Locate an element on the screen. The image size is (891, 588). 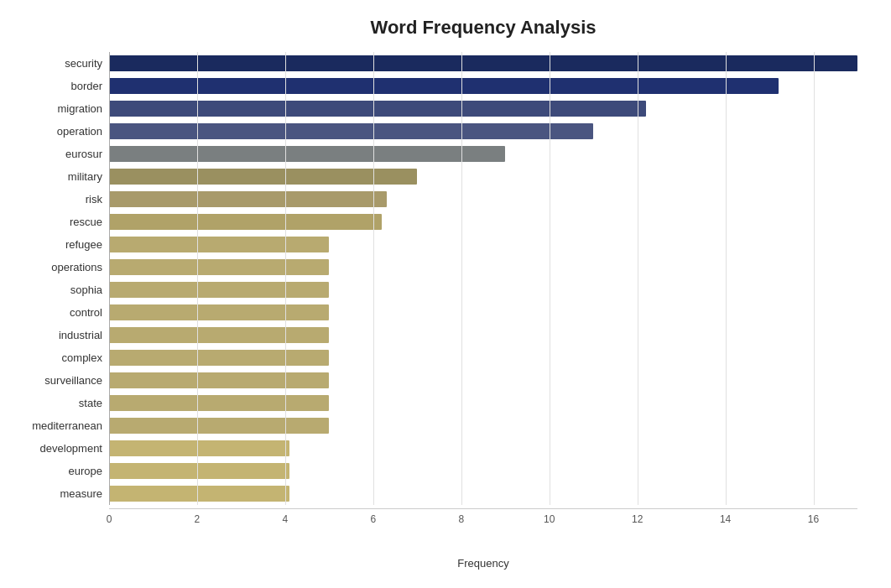
bar-label: surveillance is located at coordinates (52, 381).